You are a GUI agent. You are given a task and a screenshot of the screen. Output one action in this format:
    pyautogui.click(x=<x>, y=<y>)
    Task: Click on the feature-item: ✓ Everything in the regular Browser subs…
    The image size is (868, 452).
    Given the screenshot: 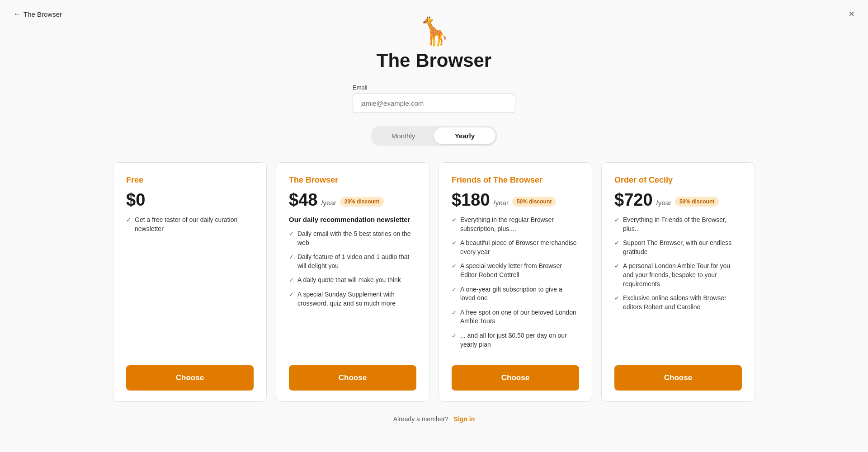 What is the action you would take?
    pyautogui.click(x=515, y=224)
    